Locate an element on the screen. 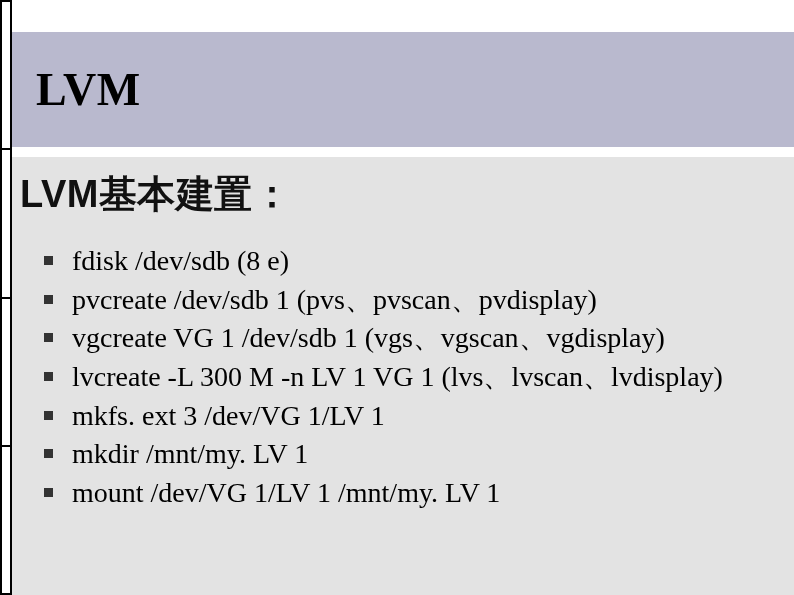 This screenshot has height=595, width=794. page-title: LVM is located at coordinates (88, 90).